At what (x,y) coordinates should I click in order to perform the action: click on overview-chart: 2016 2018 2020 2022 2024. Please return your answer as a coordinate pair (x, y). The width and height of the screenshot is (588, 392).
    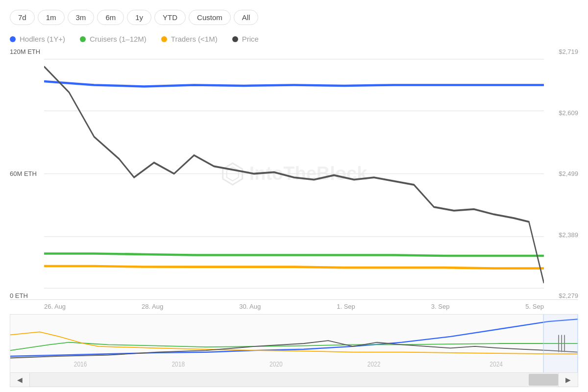
    Looking at the image, I should click on (294, 343).